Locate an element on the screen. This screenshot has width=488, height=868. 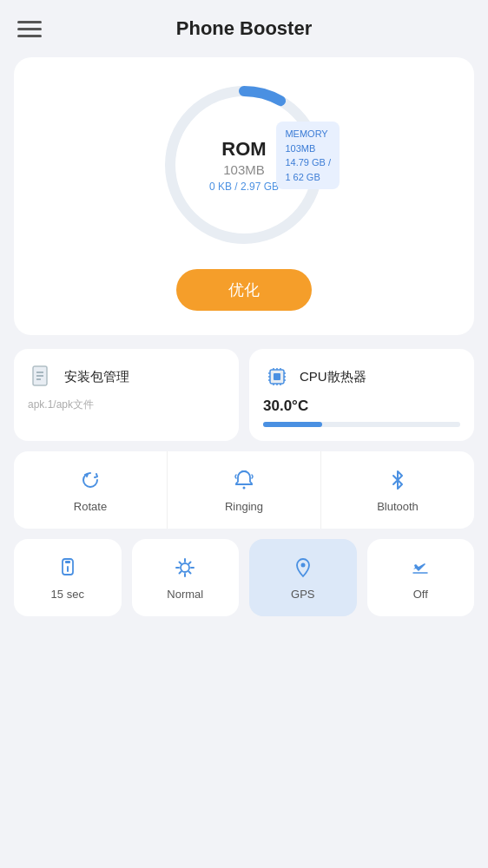
ringing-label: Ringing is located at coordinates (244, 507).